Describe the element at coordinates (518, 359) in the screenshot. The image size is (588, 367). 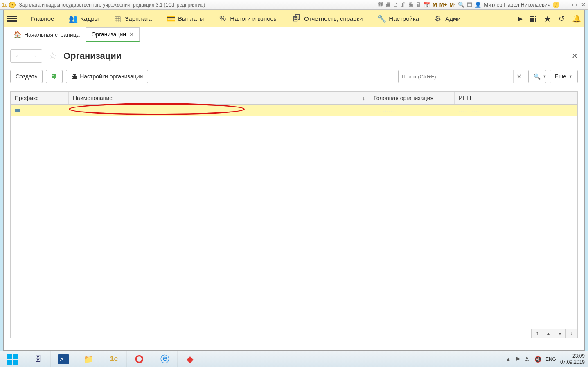
I see `tray-flag-icon: ⚑` at that location.